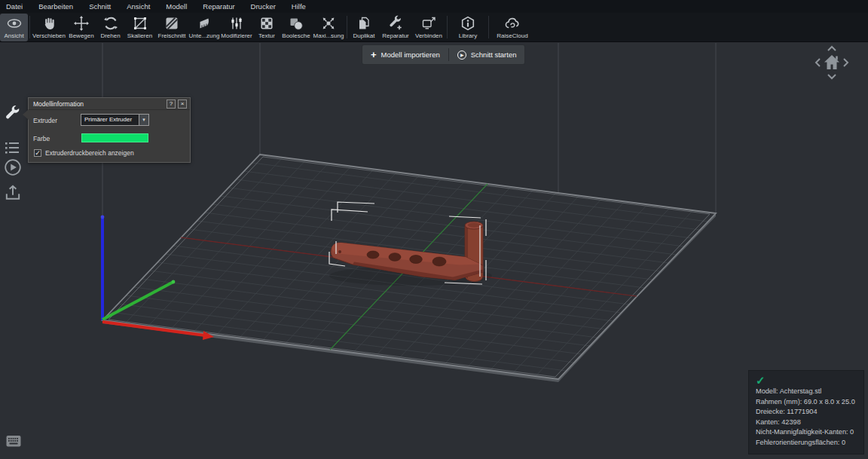 The height and width of the screenshot is (459, 868). What do you see at coordinates (512, 23) in the screenshot?
I see `cloud-icon` at bounding box center [512, 23].